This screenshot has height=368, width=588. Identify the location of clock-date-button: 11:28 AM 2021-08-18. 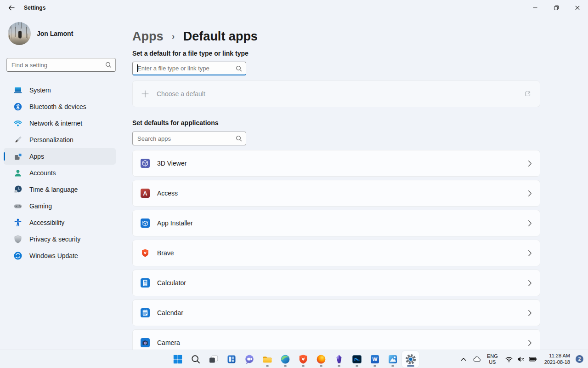
(557, 359).